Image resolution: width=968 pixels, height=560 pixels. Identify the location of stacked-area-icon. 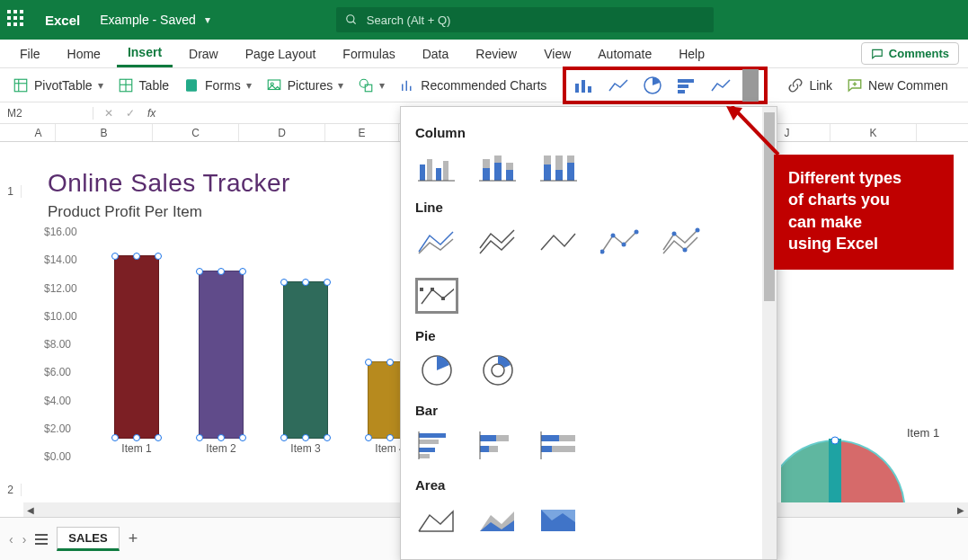
(498, 520).